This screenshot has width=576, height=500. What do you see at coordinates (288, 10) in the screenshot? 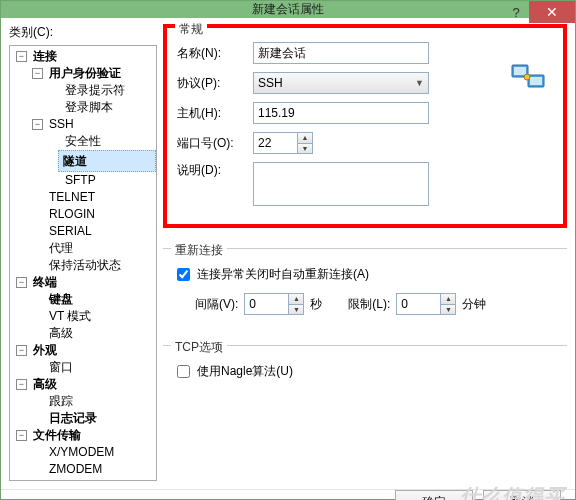
I see `titlebar: 新建会话属性 ? ✕` at bounding box center [288, 10].